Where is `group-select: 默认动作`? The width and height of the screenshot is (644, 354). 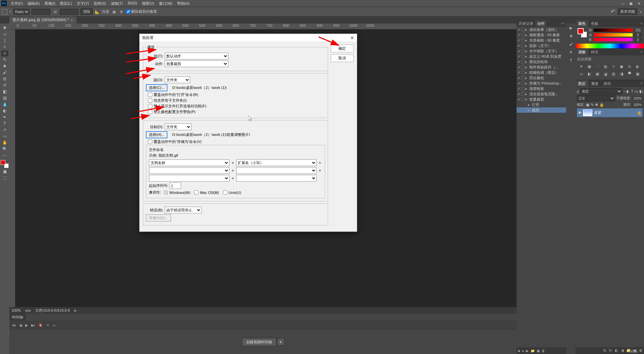
group-select: 默认动作 is located at coordinates (197, 56).